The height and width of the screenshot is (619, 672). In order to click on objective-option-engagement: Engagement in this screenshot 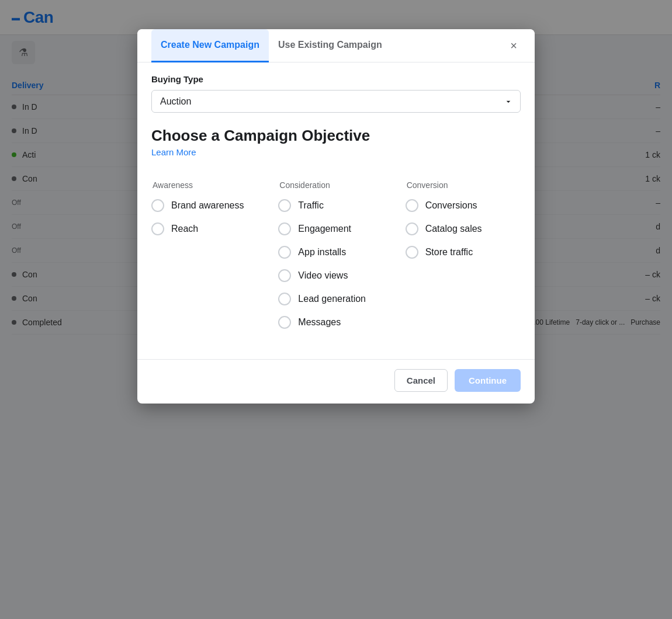, I will do `click(335, 229)`.